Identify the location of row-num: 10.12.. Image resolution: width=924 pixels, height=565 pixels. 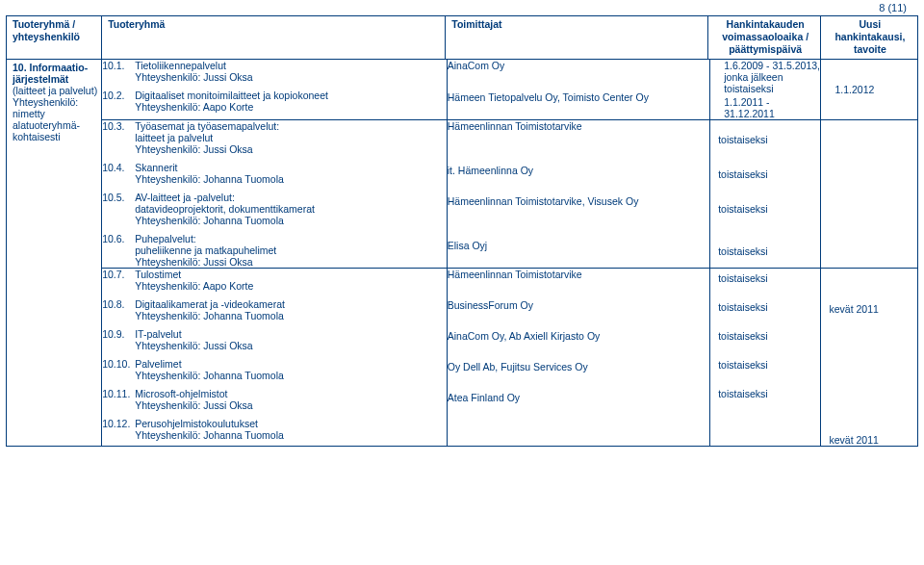
(118, 424).